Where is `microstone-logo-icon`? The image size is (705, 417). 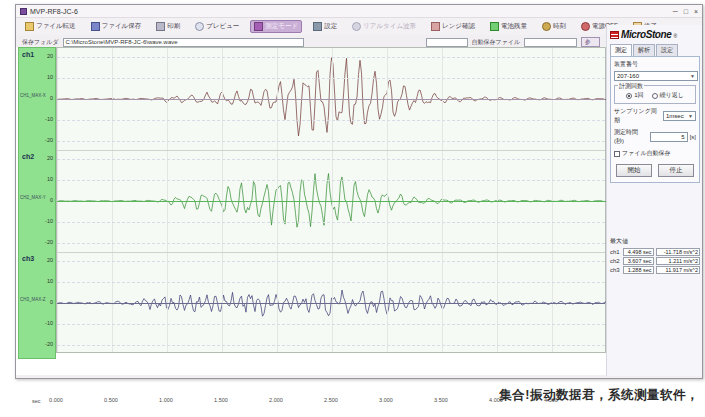
microstone-logo-icon is located at coordinates (614, 35).